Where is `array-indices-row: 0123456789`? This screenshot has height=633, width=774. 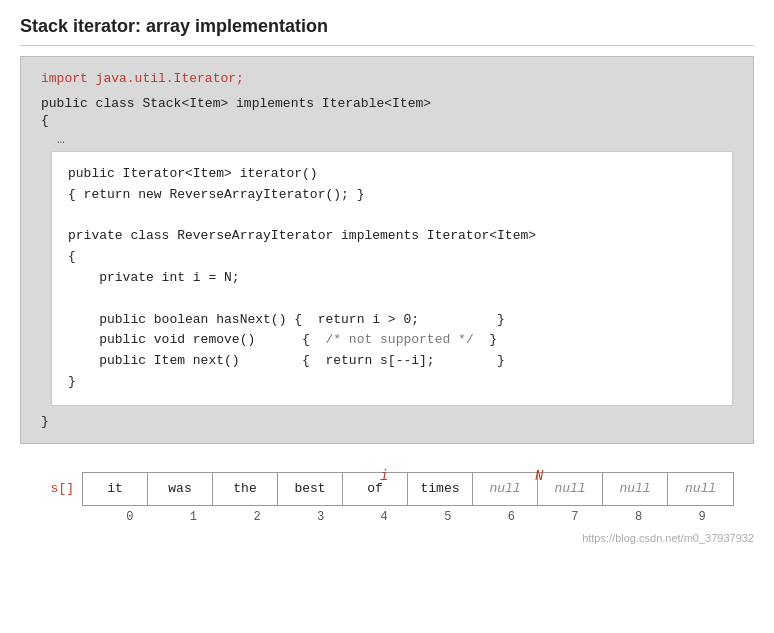 array-indices-row: 0123456789 is located at coordinates (416, 517).